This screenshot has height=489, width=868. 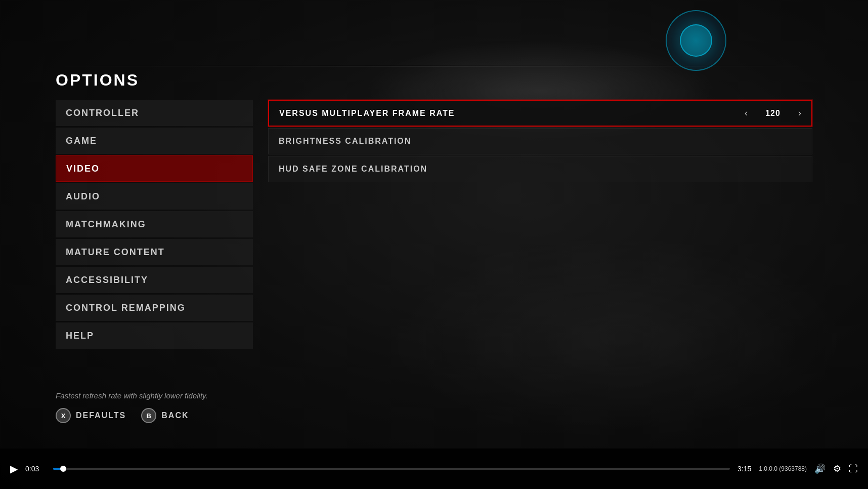 What do you see at coordinates (540, 141) in the screenshot?
I see `setting-brightness: BRIGHTNESS CALIBRATION` at bounding box center [540, 141].